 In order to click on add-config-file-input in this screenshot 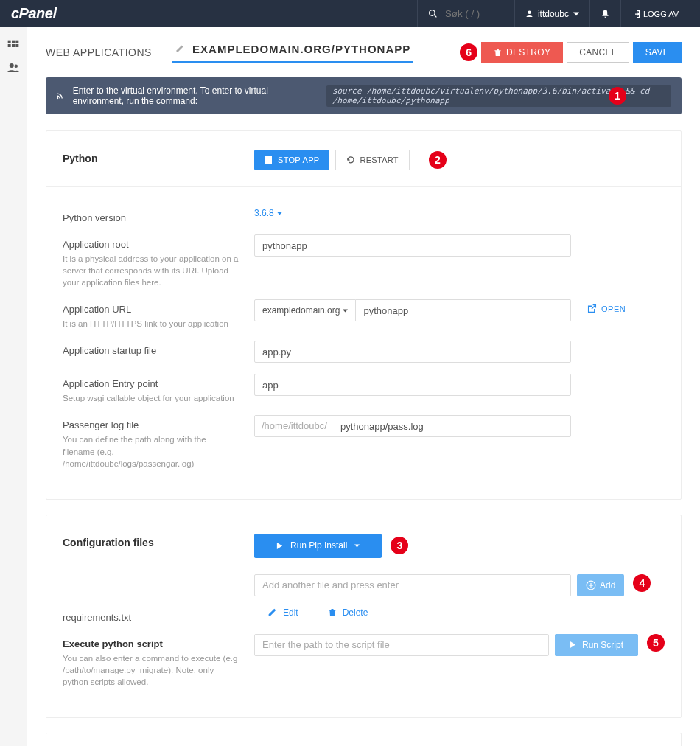, I will do `click(413, 585)`.